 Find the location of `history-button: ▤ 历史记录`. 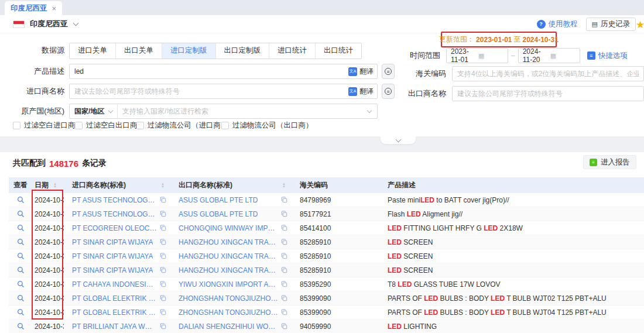

history-button: ▤ 历史记录 is located at coordinates (611, 25).